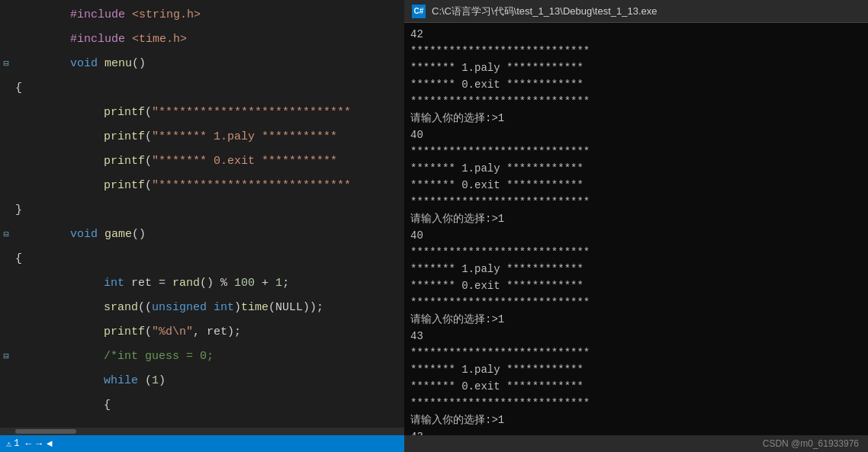  I want to click on code-token: ), so click(162, 381).